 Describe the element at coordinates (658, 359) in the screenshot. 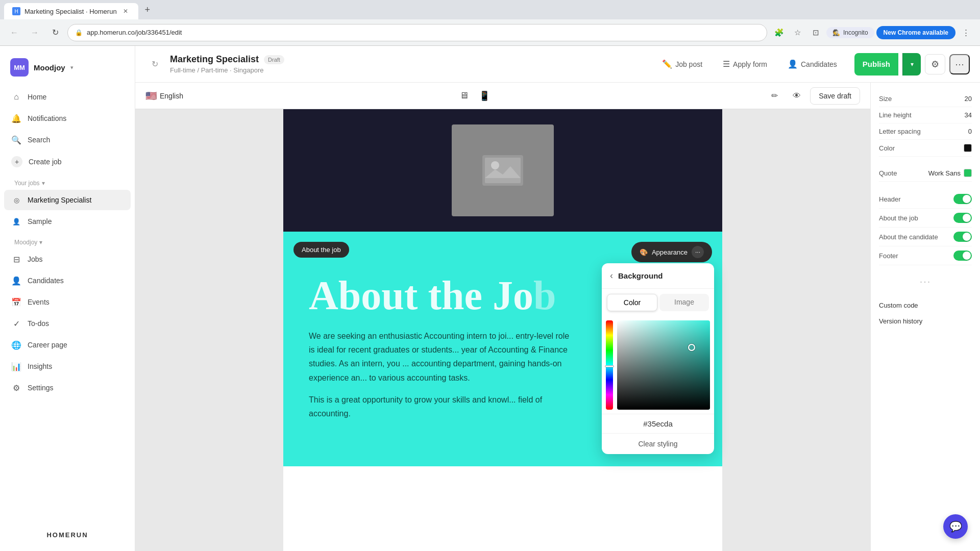

I see `color-picker-popup: ‹ Background Color Image` at that location.